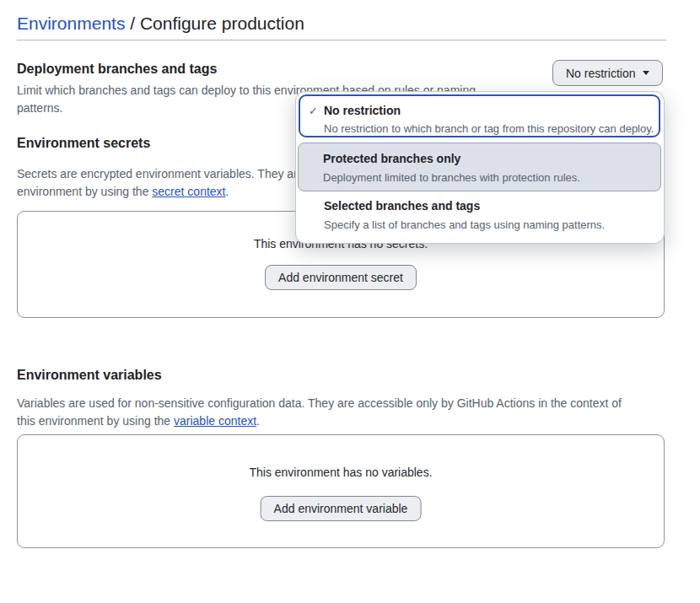 This screenshot has width=700, height=603. I want to click on secret-context-link: secret context, so click(189, 191).